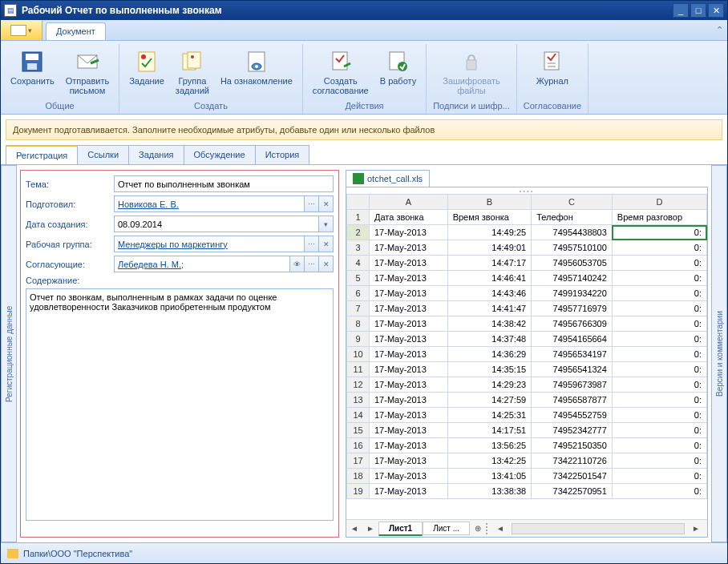 The width and height of the screenshot is (728, 564). I want to click on prepared-lookup-button: ⋯, so click(312, 203).